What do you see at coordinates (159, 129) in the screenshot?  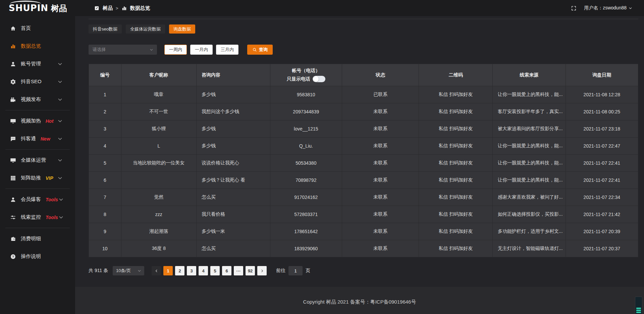 I see `cell-nickname: 狐小狸` at bounding box center [159, 129].